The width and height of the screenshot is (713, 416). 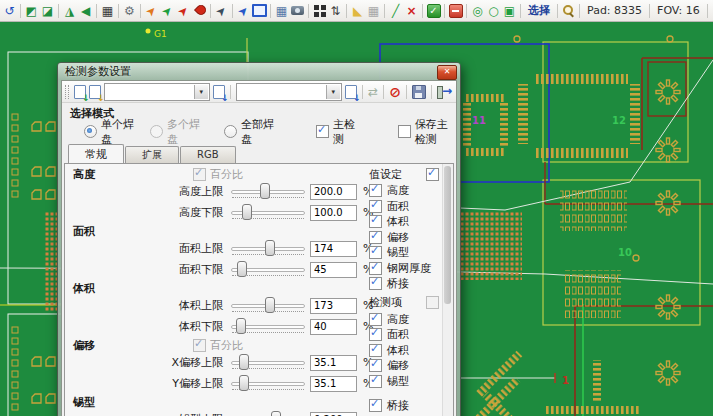 I want to click on disable-icon: ⊘, so click(x=395, y=92).